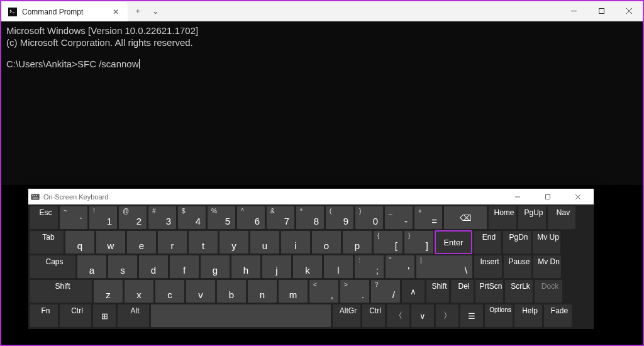  I want to click on key-open-bracket: {[, so click(388, 242).